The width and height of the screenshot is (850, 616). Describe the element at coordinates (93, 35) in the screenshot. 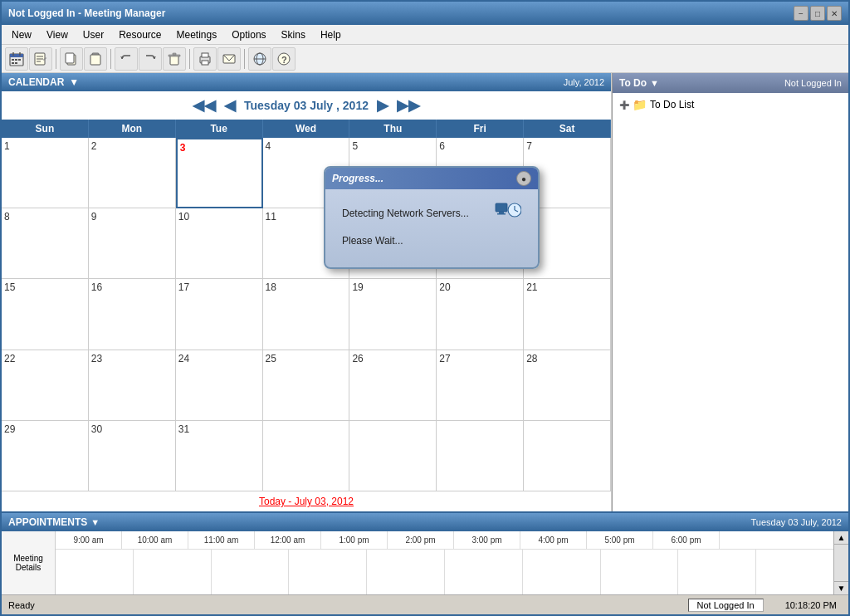

I see `menu-user: User` at that location.